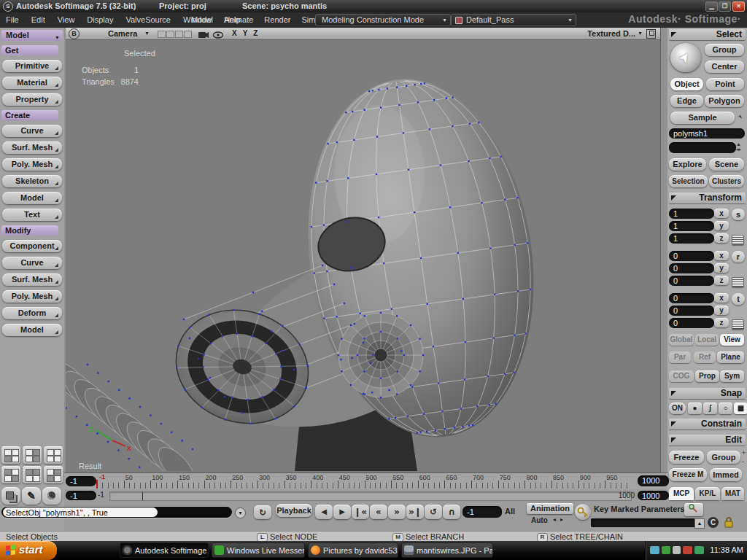  Describe the element at coordinates (654, 481) in the screenshot. I see `timeline-end-field: 1000` at that location.